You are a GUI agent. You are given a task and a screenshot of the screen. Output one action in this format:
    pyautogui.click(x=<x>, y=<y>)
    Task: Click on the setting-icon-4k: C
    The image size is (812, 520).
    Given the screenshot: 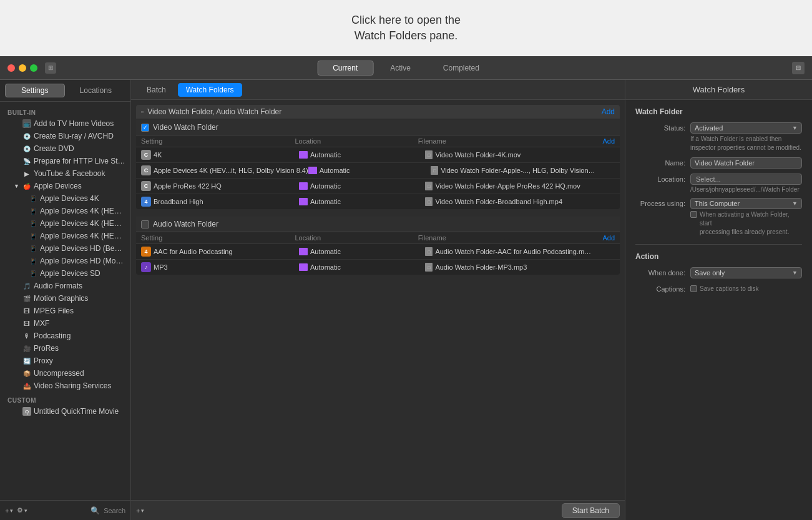 What is the action you would take?
    pyautogui.click(x=146, y=155)
    